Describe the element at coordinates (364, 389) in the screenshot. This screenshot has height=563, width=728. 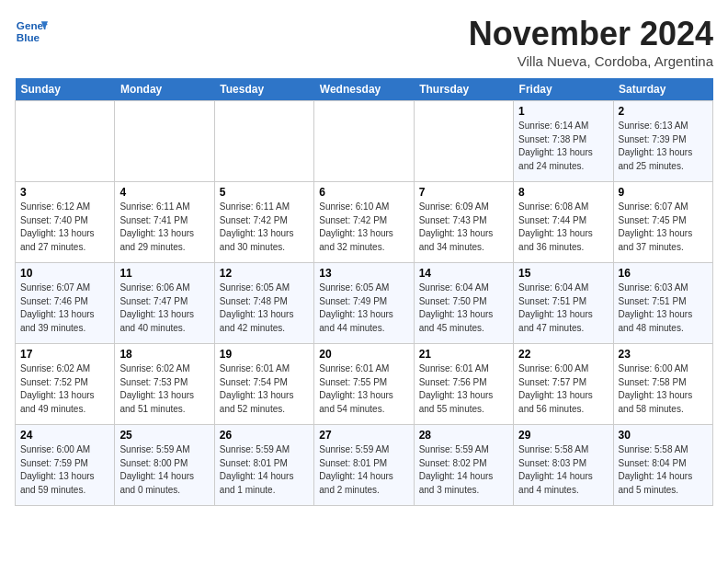
I see `day-info: Sunrise: 6:01 AM Sunset: 7:55 PM Dayligh…` at that location.